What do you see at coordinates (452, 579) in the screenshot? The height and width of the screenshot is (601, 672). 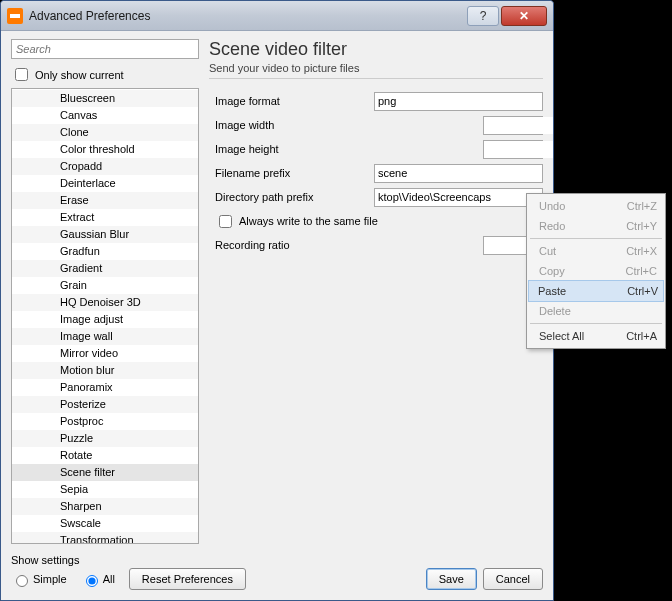 I see `save-button: Save` at bounding box center [452, 579].